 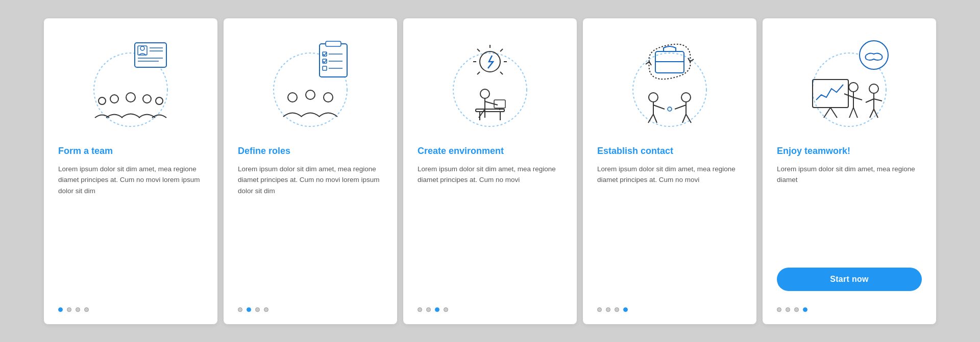 What do you see at coordinates (310, 310) in the screenshot?
I see `card-dots-define-roles` at bounding box center [310, 310].